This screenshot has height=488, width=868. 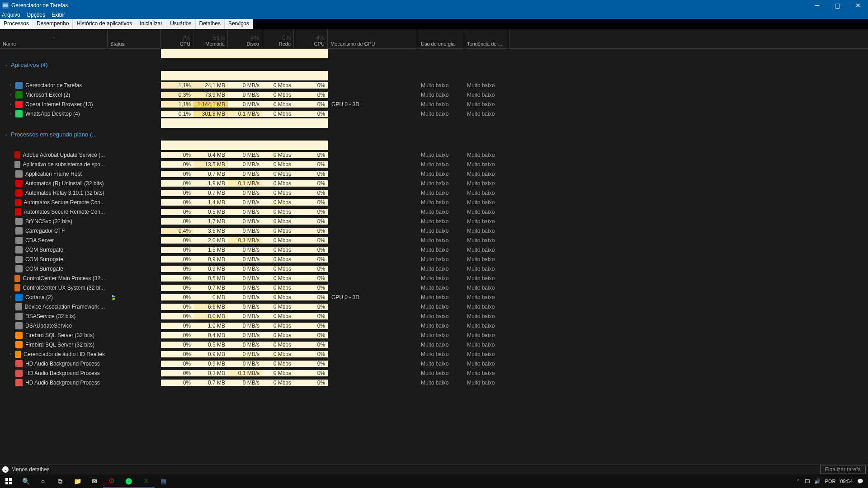 What do you see at coordinates (434, 287) in the screenshot?
I see `table-row: ControlCenter UX System (32 bi... 0% 0,7…` at bounding box center [434, 287].